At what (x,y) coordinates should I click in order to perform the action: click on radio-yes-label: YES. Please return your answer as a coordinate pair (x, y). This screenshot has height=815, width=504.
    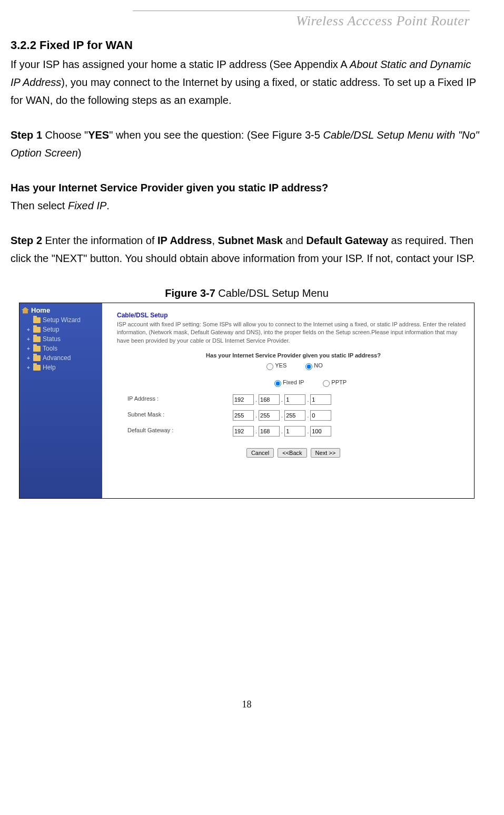
    Looking at the image, I should click on (281, 365).